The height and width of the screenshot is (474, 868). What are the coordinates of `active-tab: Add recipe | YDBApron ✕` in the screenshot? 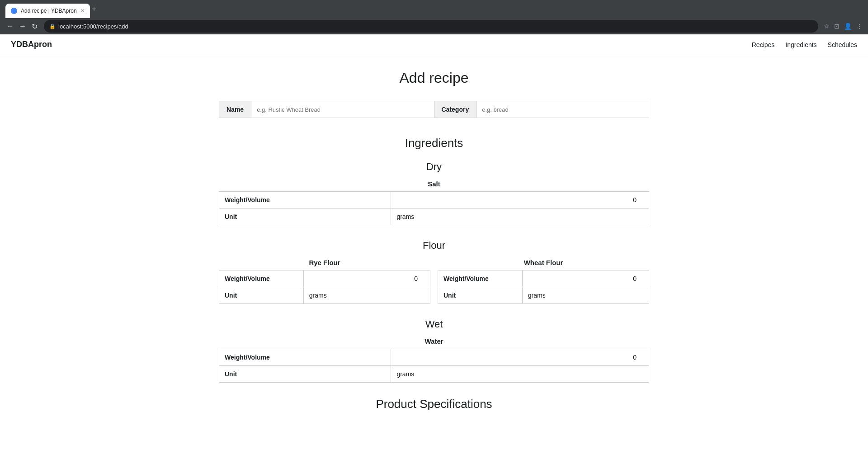 It's located at (48, 11).